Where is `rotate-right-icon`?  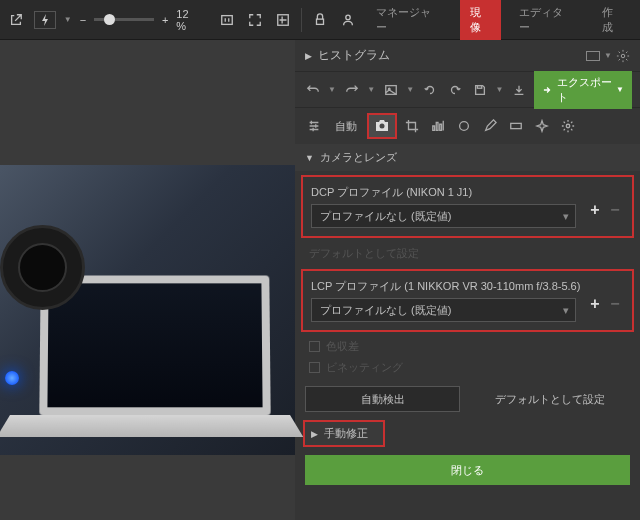 rotate-right-icon is located at coordinates (454, 90).